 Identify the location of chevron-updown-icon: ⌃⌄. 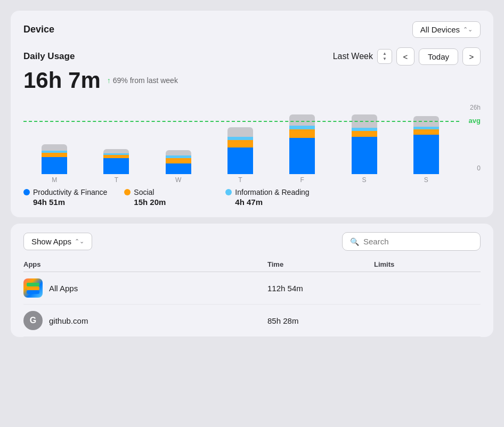
(468, 30).